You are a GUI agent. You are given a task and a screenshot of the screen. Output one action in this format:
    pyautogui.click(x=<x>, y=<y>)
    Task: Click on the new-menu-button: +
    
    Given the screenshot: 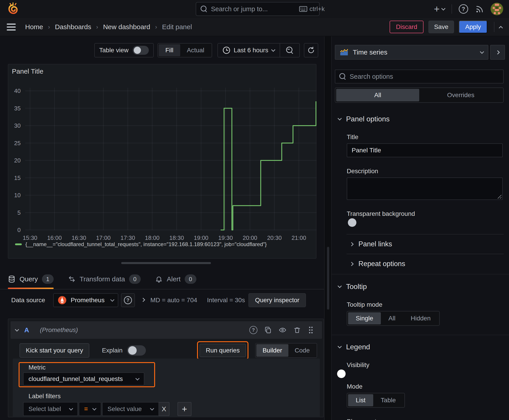 What is the action you would take?
    pyautogui.click(x=439, y=9)
    